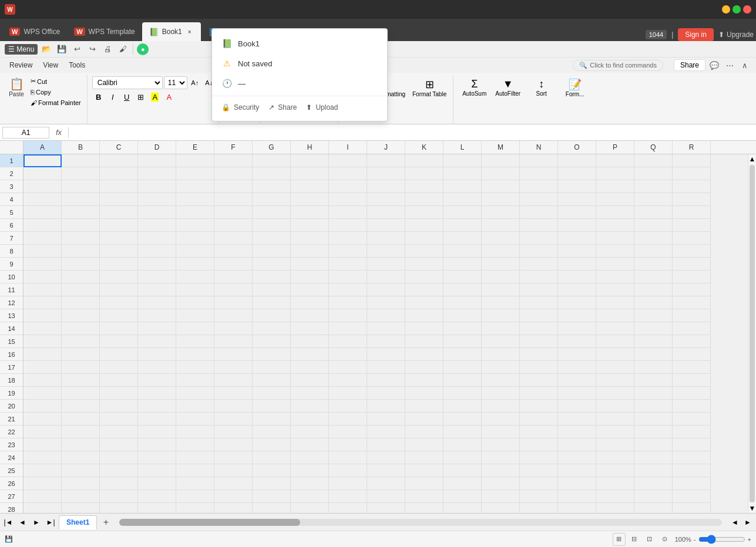  I want to click on popup-security-item: 🔒 Security, so click(240, 107).